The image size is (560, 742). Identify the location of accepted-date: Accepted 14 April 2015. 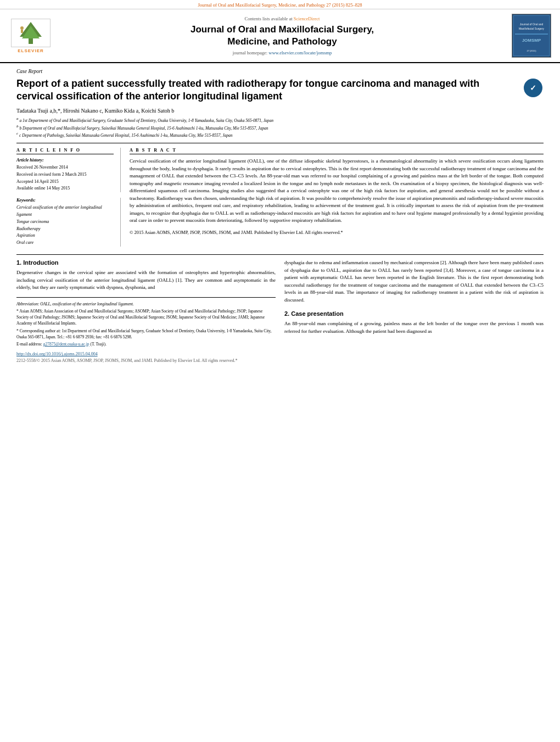
(65, 182).